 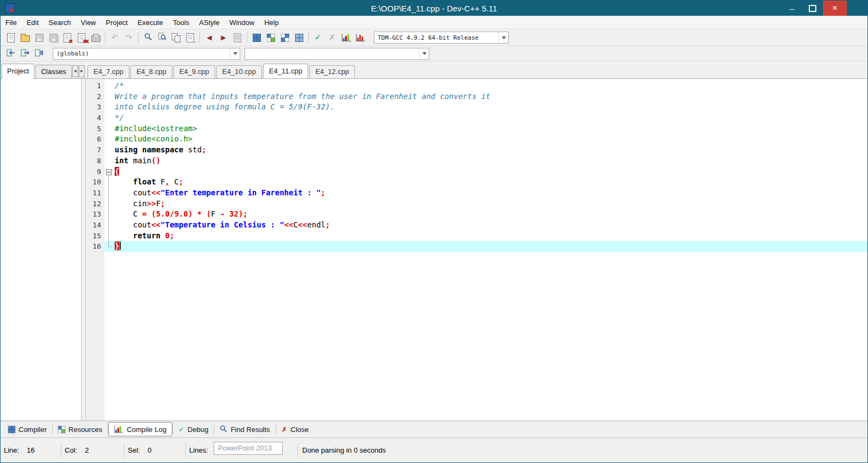 I want to click on open-folder-icon, so click(x=25, y=39).